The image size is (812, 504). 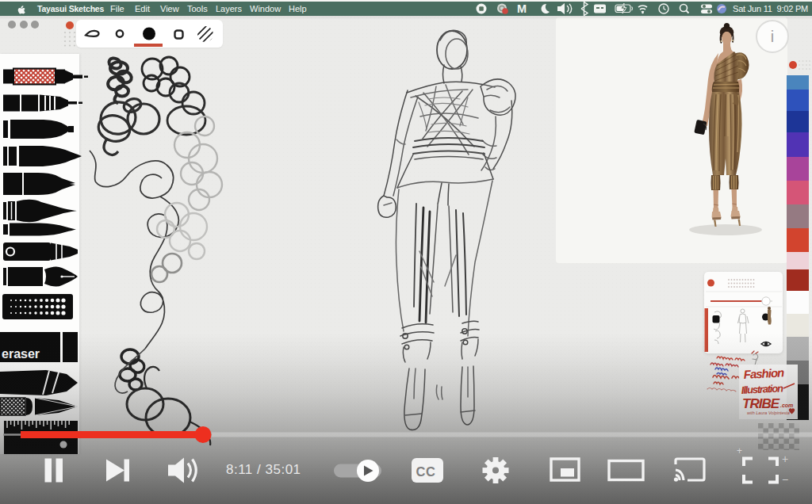 What do you see at coordinates (427, 472) in the screenshot?
I see `svg-text: CC` at bounding box center [427, 472].